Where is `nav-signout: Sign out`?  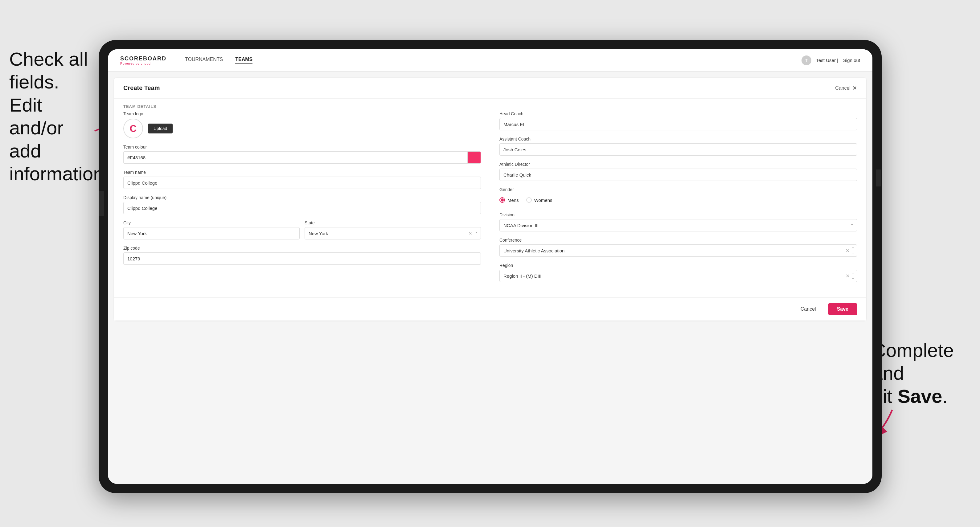 nav-signout: Sign out is located at coordinates (851, 60).